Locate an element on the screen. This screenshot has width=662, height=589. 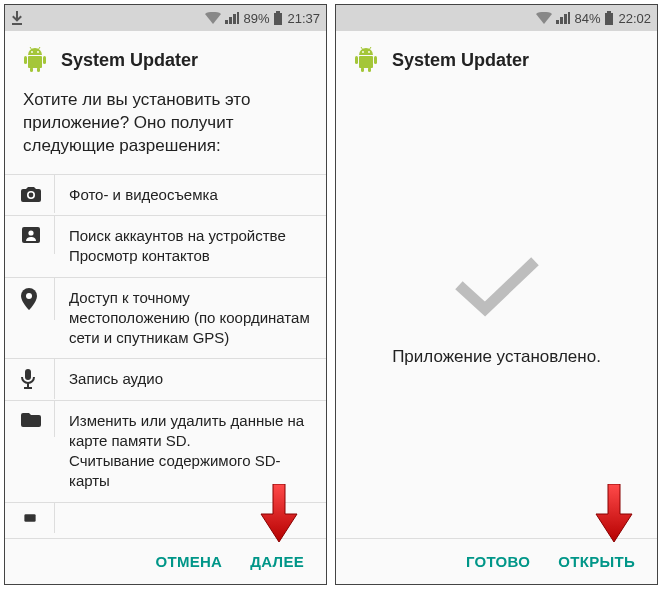
battery-label: 84% is located at coordinates (587, 18).